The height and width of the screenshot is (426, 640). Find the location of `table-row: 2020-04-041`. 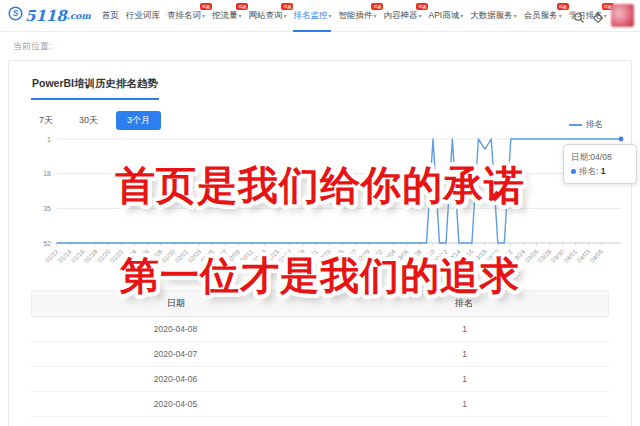

table-row: 2020-04-041 is located at coordinates (320, 422).